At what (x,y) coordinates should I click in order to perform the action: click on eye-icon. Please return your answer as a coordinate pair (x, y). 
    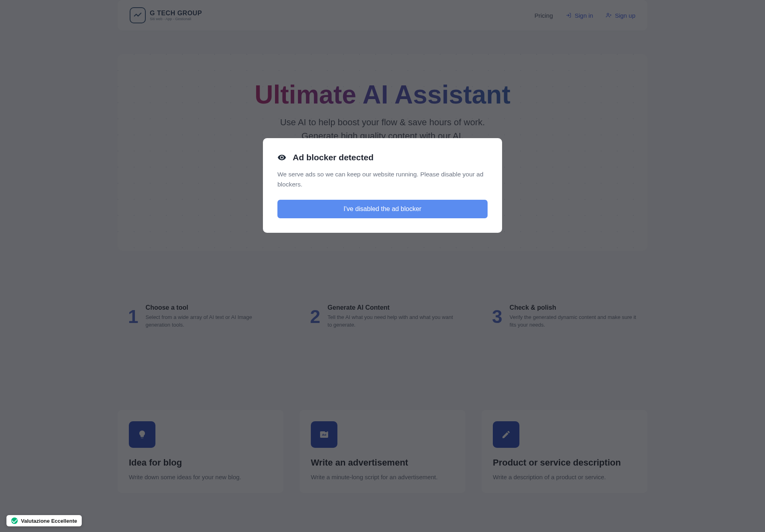
    Looking at the image, I should click on (282, 157).